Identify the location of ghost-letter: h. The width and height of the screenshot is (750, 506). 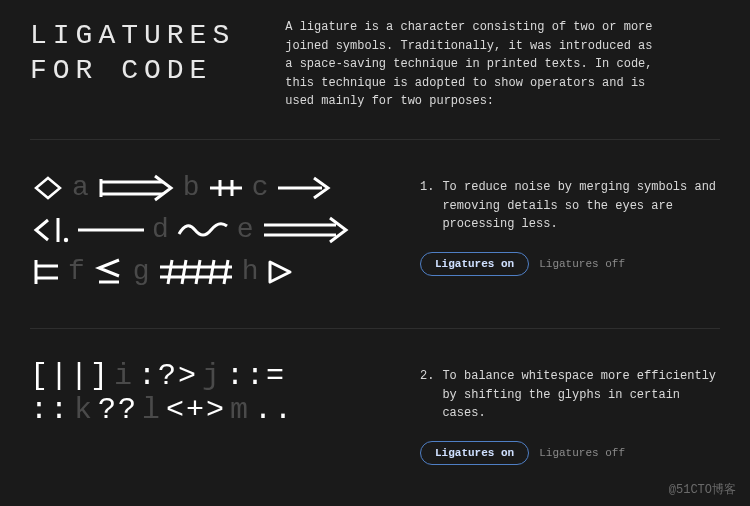
(250, 272).